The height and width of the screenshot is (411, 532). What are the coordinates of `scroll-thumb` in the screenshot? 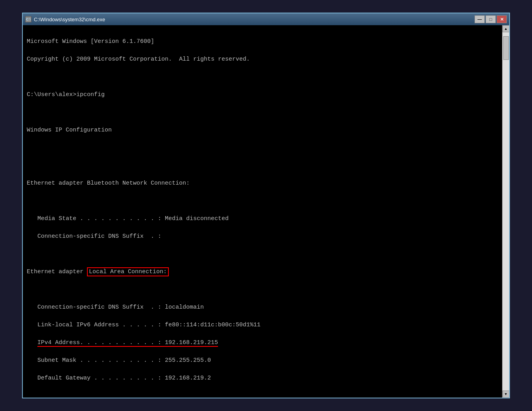 It's located at (506, 48).